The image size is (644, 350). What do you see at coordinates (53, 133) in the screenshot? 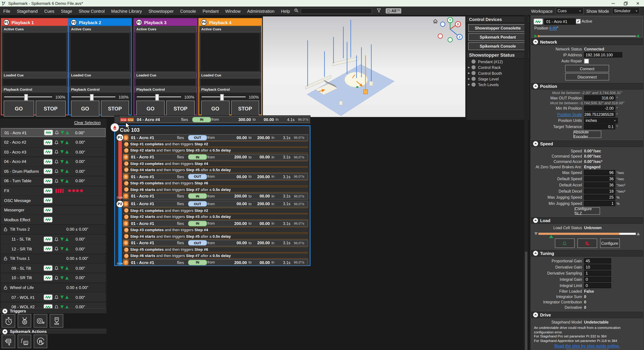
I see `machine-row: 01 - Acro #10.00"` at bounding box center [53, 133].